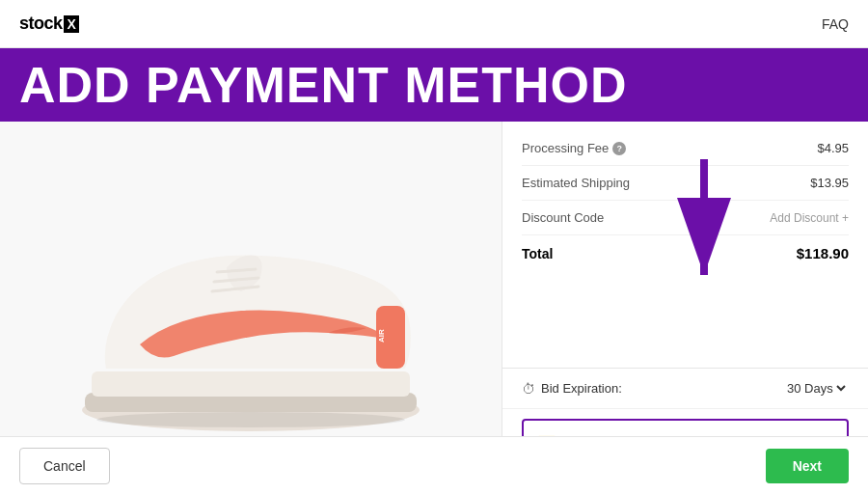  What do you see at coordinates (809, 218) in the screenshot?
I see `add-discount-button: Add Discount +` at bounding box center [809, 218].